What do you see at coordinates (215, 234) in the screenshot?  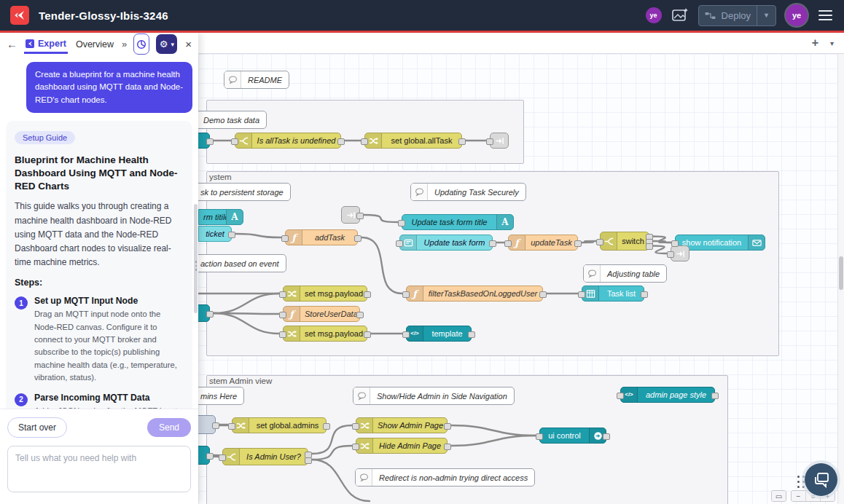 I see `flow-node-ticket: ticket` at bounding box center [215, 234].